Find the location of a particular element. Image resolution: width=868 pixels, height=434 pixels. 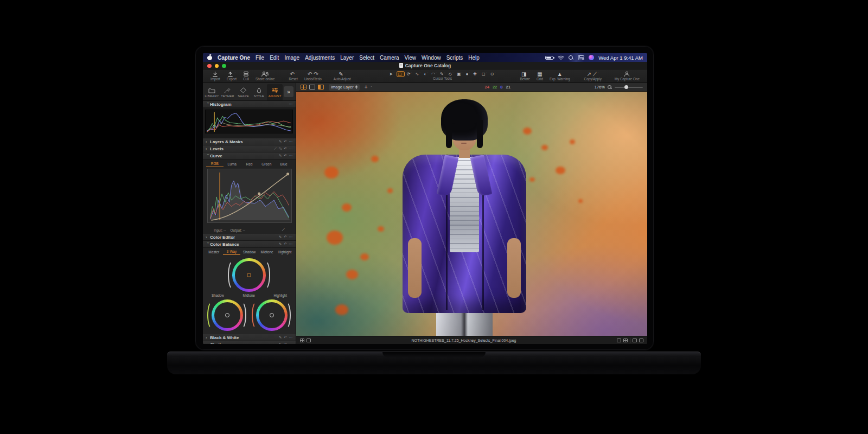

spot-removal-tool: ⊙ˇ is located at coordinates (493, 74).